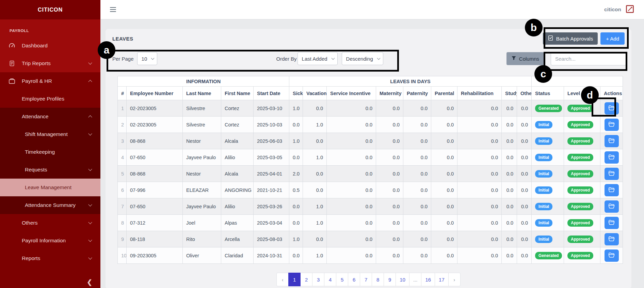  I want to click on pagination-page-6: 6, so click(354, 279).